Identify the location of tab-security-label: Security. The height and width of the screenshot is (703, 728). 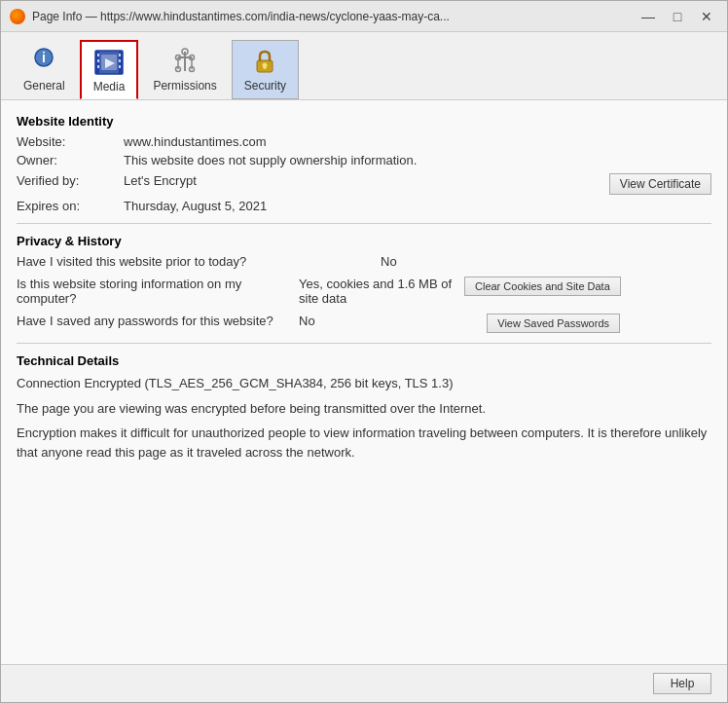
(265, 86).